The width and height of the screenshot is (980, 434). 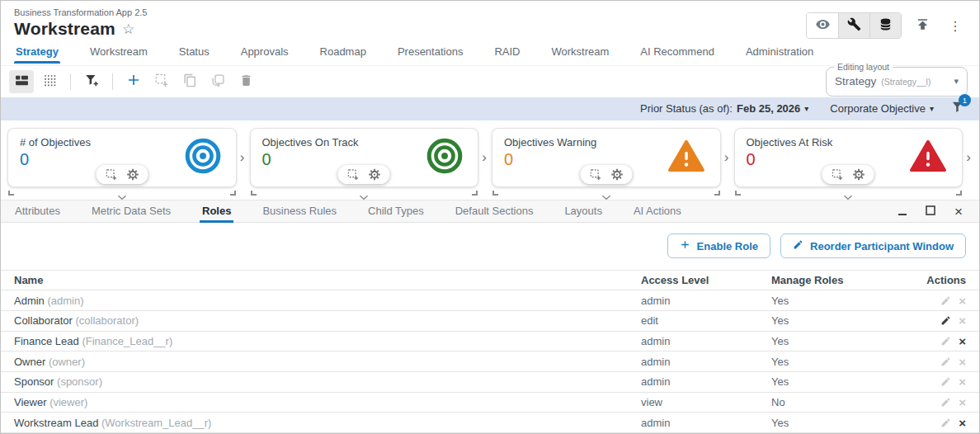 I want to click on card-resize-handles, so click(x=606, y=193).